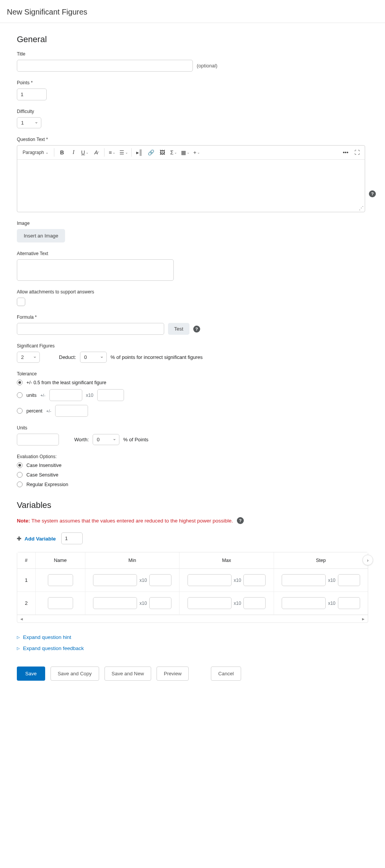 This screenshot has width=385, height=868. Describe the element at coordinates (192, 292) in the screenshot. I see `allow-attach-label: Allow attachments to support answers` at that location.